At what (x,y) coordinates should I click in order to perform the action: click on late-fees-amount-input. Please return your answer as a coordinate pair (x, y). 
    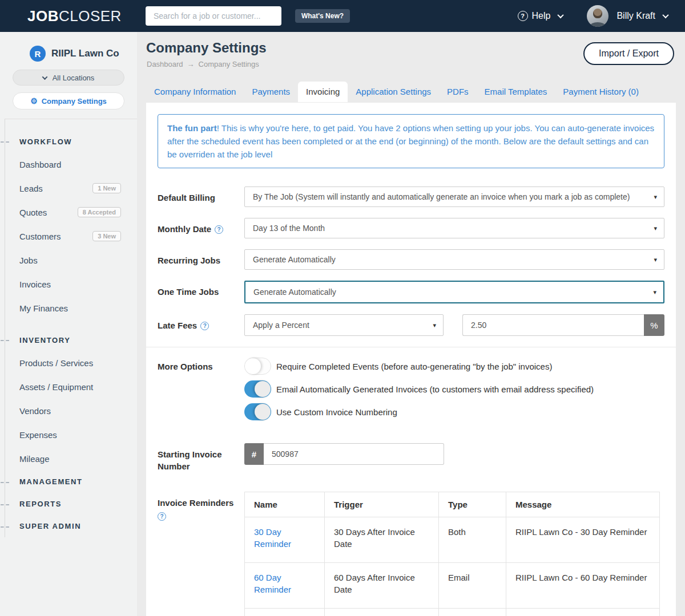
    Looking at the image, I should click on (553, 325).